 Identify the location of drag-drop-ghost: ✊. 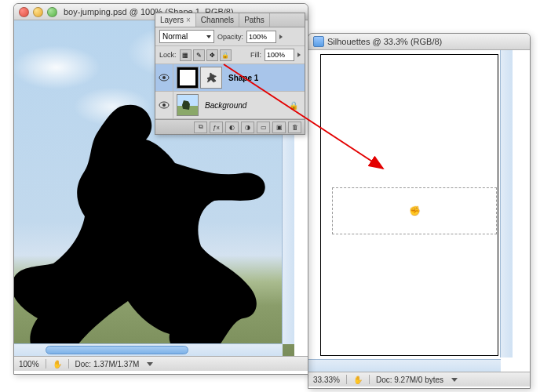
(414, 211).